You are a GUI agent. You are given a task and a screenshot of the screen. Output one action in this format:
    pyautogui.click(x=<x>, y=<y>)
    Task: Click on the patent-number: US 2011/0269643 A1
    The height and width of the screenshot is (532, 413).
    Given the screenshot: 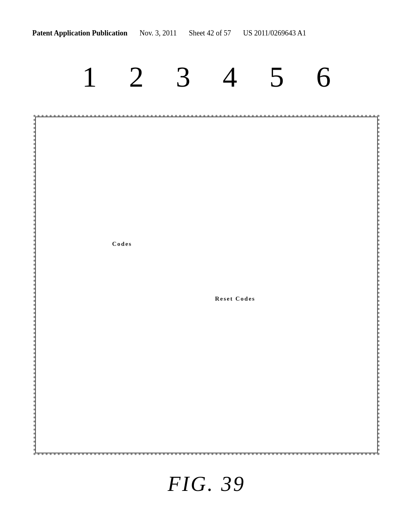 What is the action you would take?
    pyautogui.click(x=275, y=33)
    